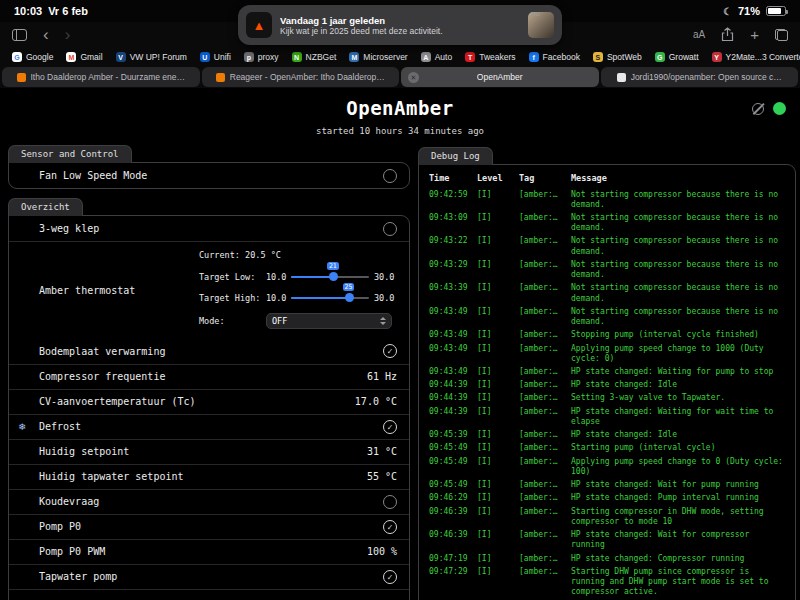  What do you see at coordinates (400, 108) in the screenshot?
I see `page-title: OpenAmber` at bounding box center [400, 108].